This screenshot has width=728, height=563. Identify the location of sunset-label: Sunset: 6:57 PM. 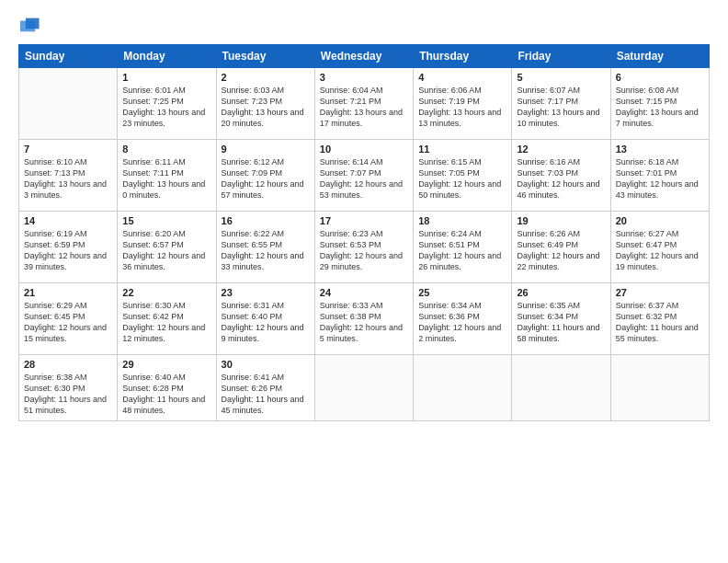
(153, 245).